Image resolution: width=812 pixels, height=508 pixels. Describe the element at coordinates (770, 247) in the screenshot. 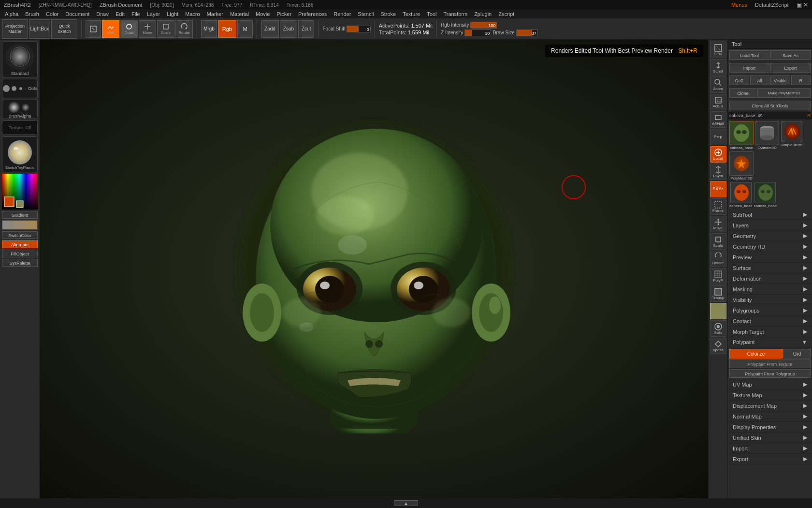

I see `geometry-hd-menu-item: Geometry HD ▶` at that location.